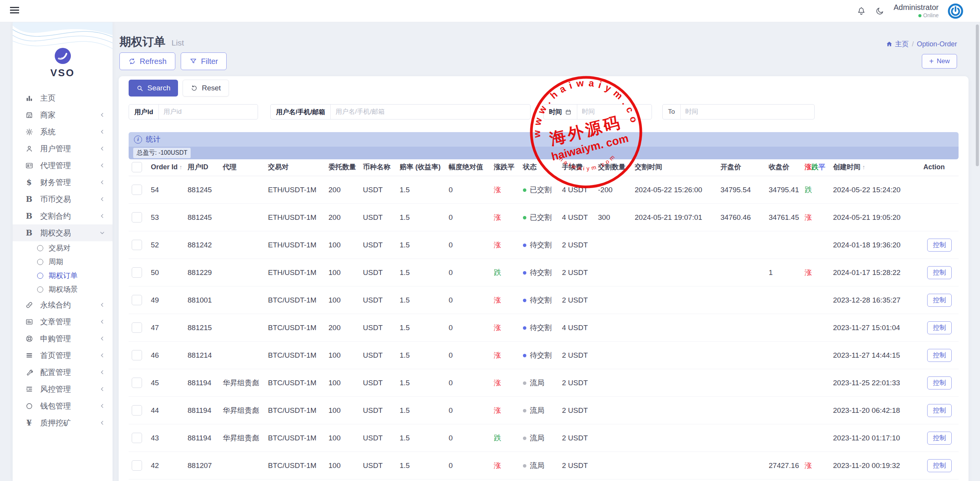 This screenshot has width=980, height=481. I want to click on table-header-row: Order Id↑用户ID代理交易对委托数量币种名称赔率 (收益率)幅度绝对值涨…, so click(544, 167).